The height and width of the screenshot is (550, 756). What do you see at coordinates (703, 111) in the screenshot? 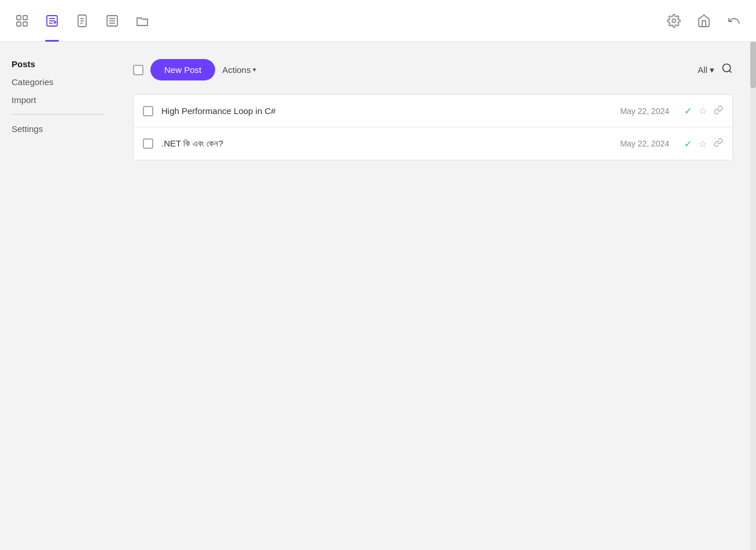
I see `post-1-star-icon: ☆` at bounding box center [703, 111].